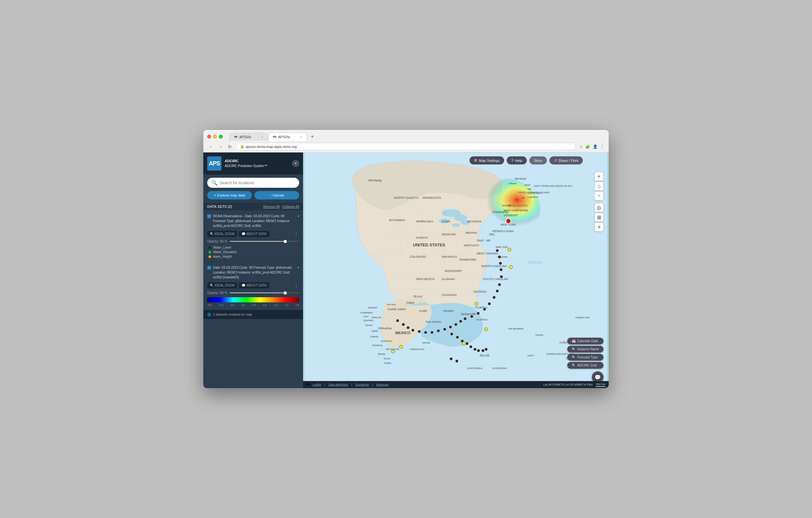 The width and height of the screenshot is (812, 518). I want to click on help-button: ? Help, so click(517, 161).